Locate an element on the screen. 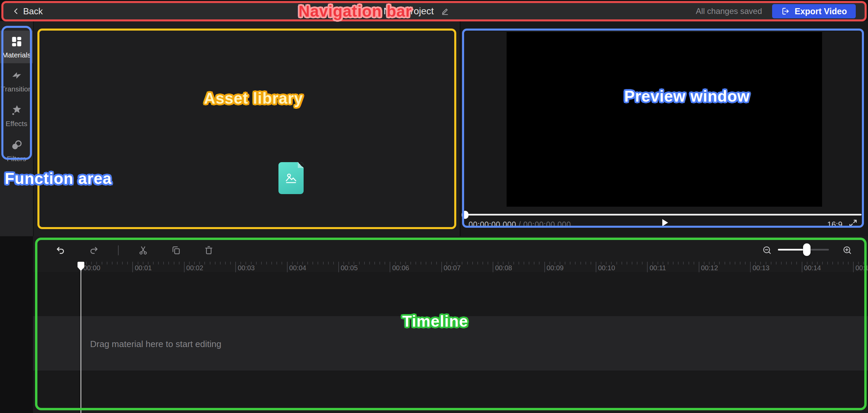  sidebar-item-label: Transition is located at coordinates (16, 89).